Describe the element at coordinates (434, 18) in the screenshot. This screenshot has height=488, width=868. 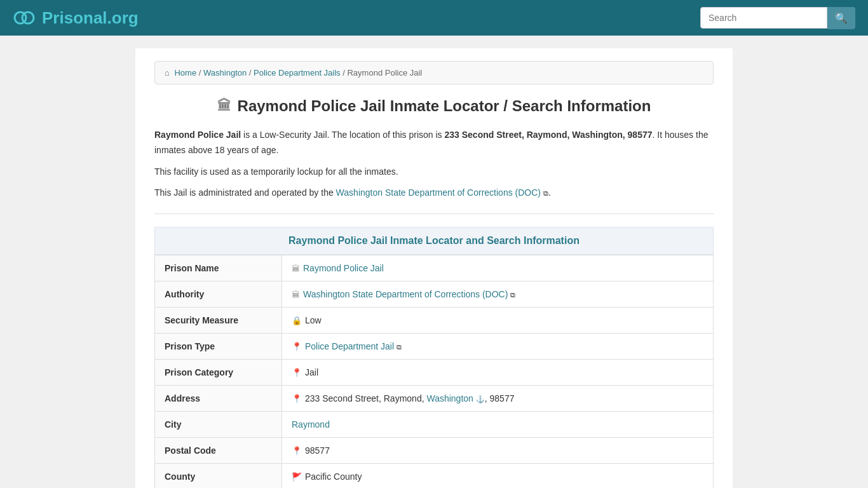
I see `site-header: Prisonal.org 🔍` at that location.